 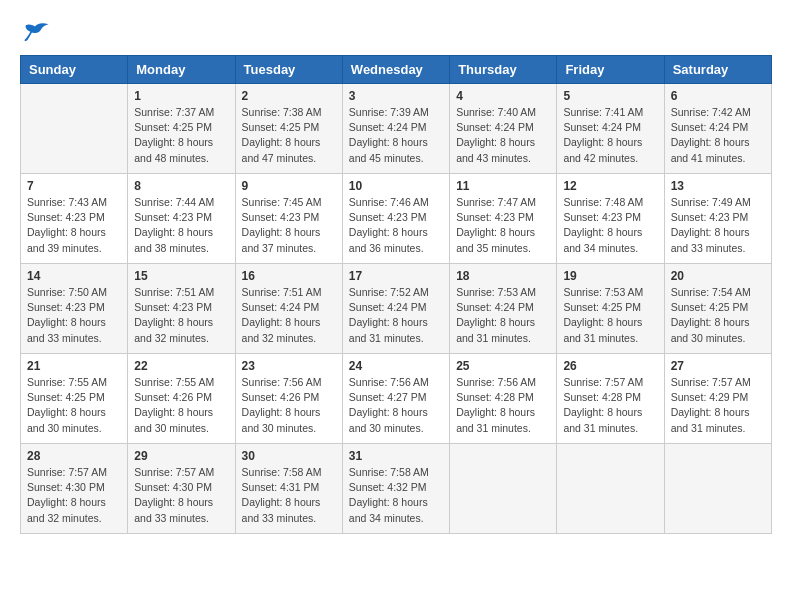 What do you see at coordinates (181, 96) in the screenshot?
I see `day-number: 1` at bounding box center [181, 96].